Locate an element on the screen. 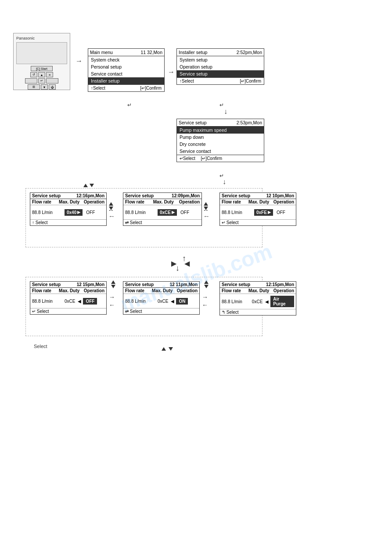 The width and height of the screenshot is (392, 555). main-menu-item-1: System check is located at coordinates (126, 60).